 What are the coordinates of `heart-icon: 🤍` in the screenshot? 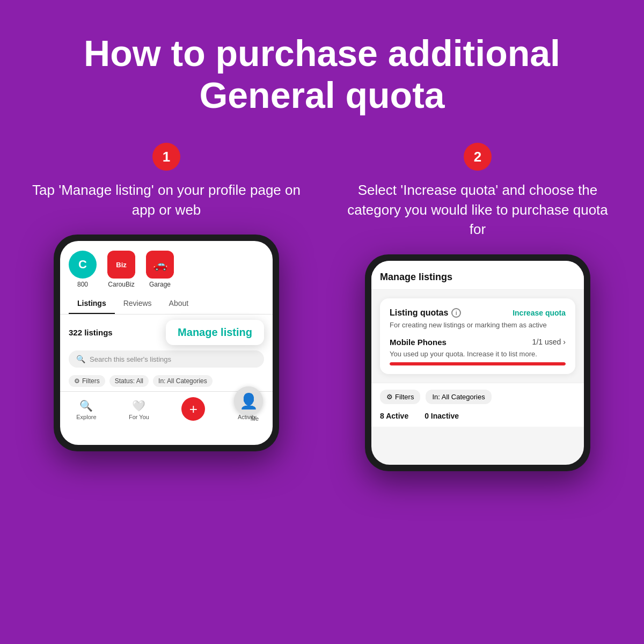 It's located at (138, 406).